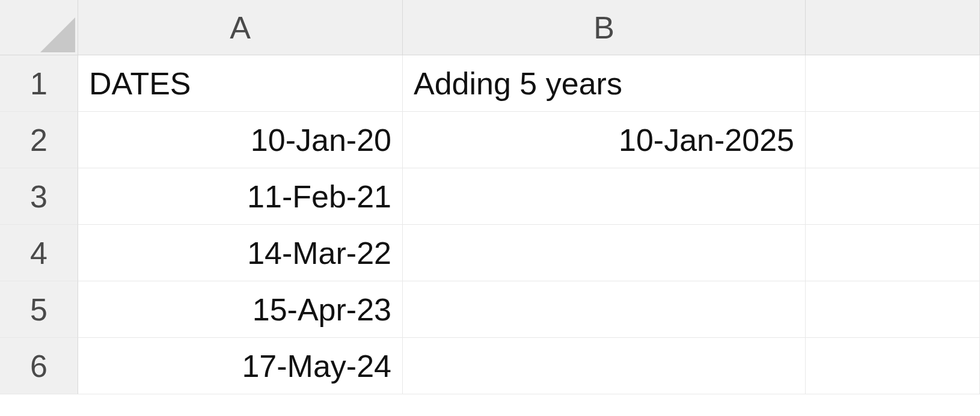  Describe the element at coordinates (604, 310) in the screenshot. I see `cell-B5` at that location.